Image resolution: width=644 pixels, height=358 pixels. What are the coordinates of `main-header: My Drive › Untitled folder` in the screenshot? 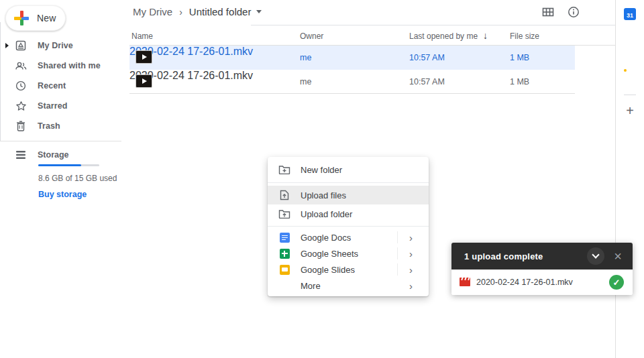 It's located at (368, 13).